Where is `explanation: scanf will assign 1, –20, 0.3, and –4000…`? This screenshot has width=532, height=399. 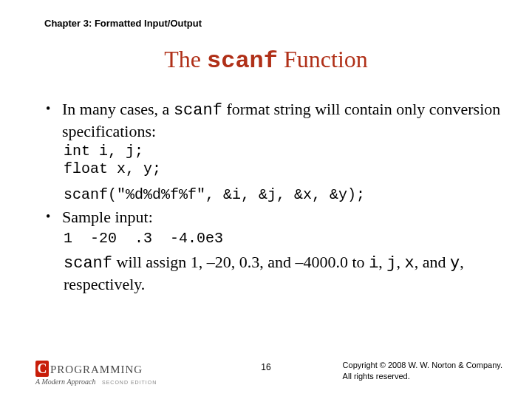
explanation: scanf will assign 1, –20, 0.3, and –4000… is located at coordinates (282, 273).